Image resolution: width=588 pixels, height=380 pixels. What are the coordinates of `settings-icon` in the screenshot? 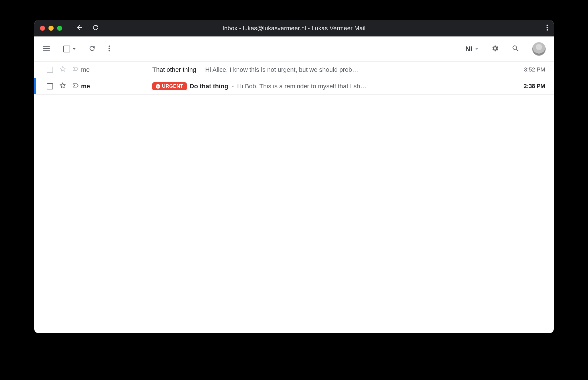 It's located at (495, 49).